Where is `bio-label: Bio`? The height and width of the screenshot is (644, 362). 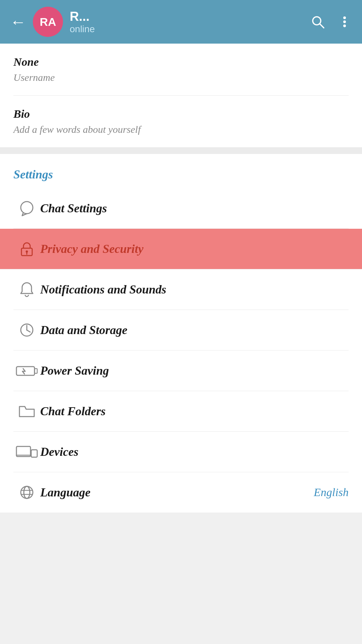
bio-label: Bio is located at coordinates (181, 114).